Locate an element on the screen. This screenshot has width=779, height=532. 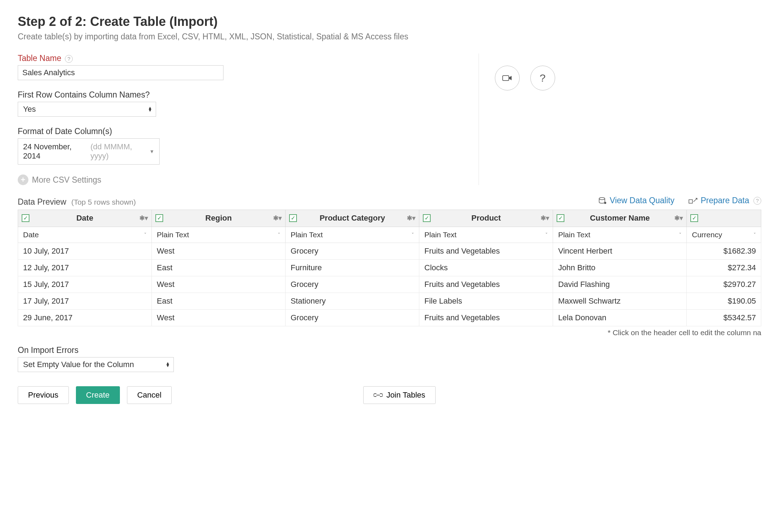
table-row: 29 June, 2017WestGroceryFruits and Veget… is located at coordinates (390, 318).